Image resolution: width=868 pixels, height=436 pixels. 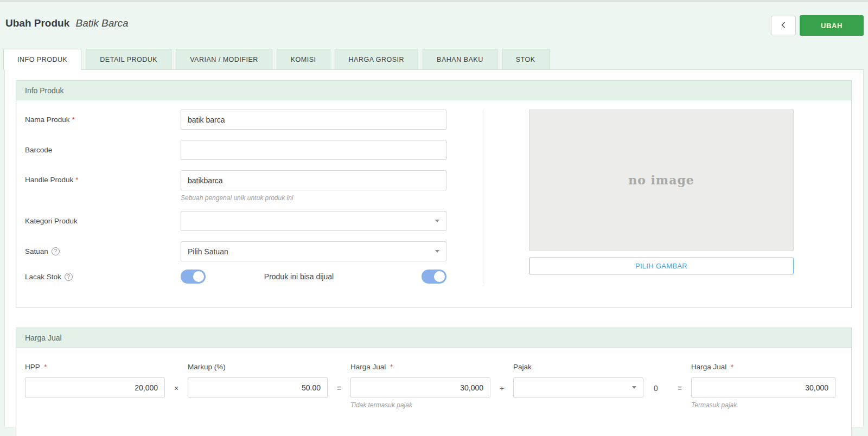 I want to click on handle-produk-input, so click(x=314, y=180).